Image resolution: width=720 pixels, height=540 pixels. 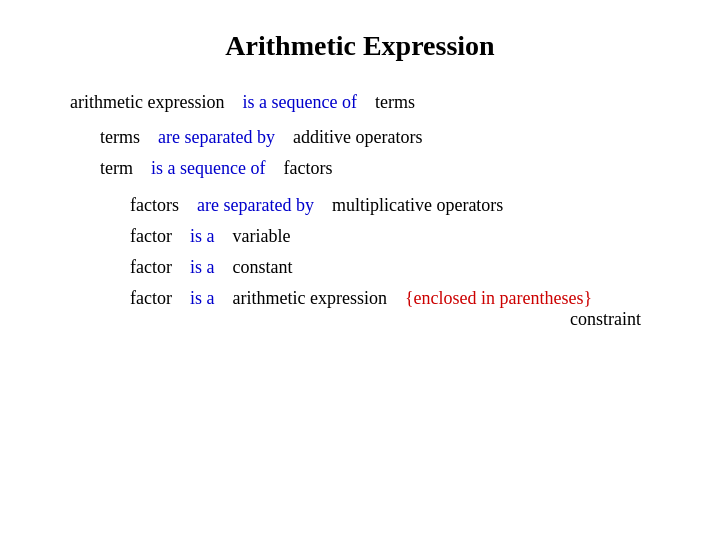 What do you see at coordinates (147, 102) in the screenshot?
I see `term-arithmetic-expression: arithmetic expression` at bounding box center [147, 102].